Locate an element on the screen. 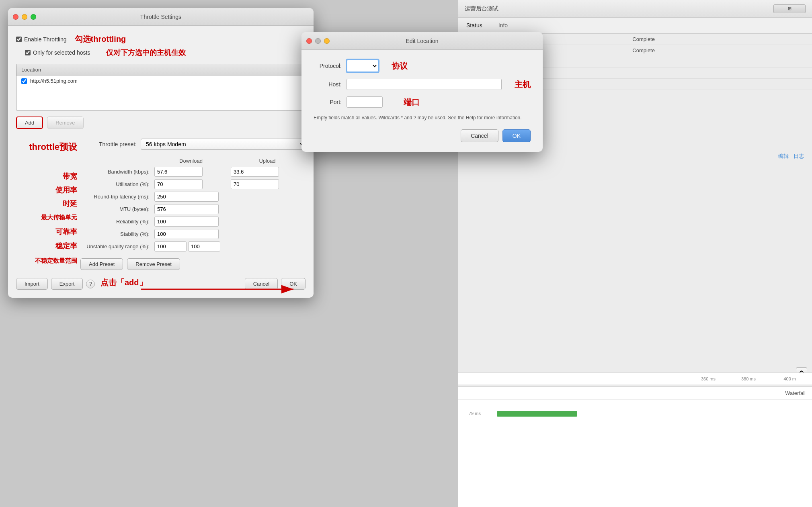 The width and height of the screenshot is (812, 507). utilisation-label: Utilisation (%): is located at coordinates (117, 184).